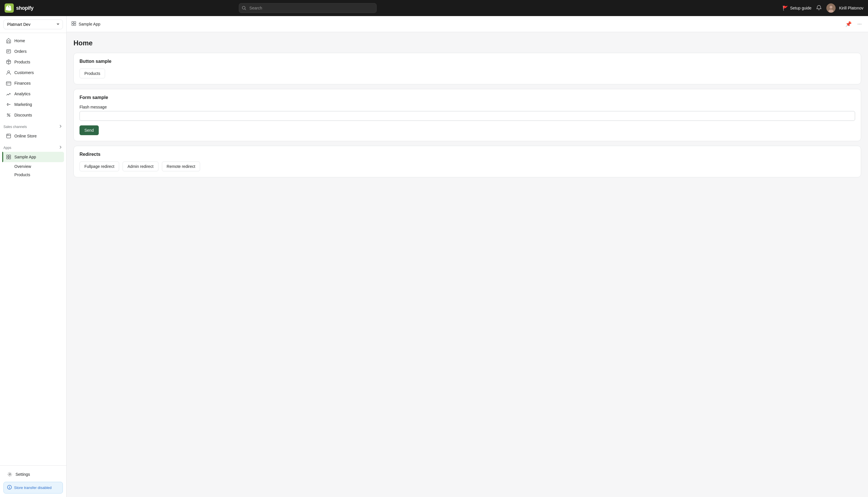 This screenshot has height=497, width=868. What do you see at coordinates (33, 474) in the screenshot?
I see `settings-item: Settings` at bounding box center [33, 474].